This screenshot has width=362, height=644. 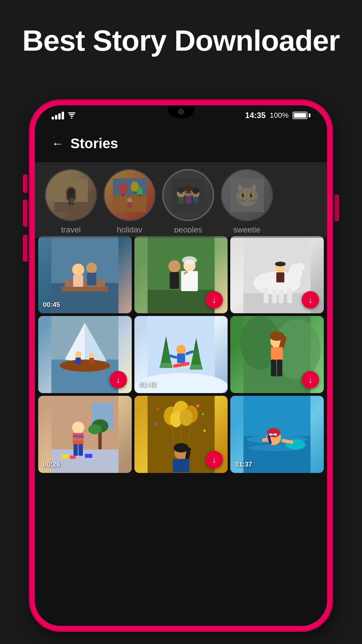 What do you see at coordinates (25, 248) in the screenshot?
I see `camera-button` at bounding box center [25, 248].